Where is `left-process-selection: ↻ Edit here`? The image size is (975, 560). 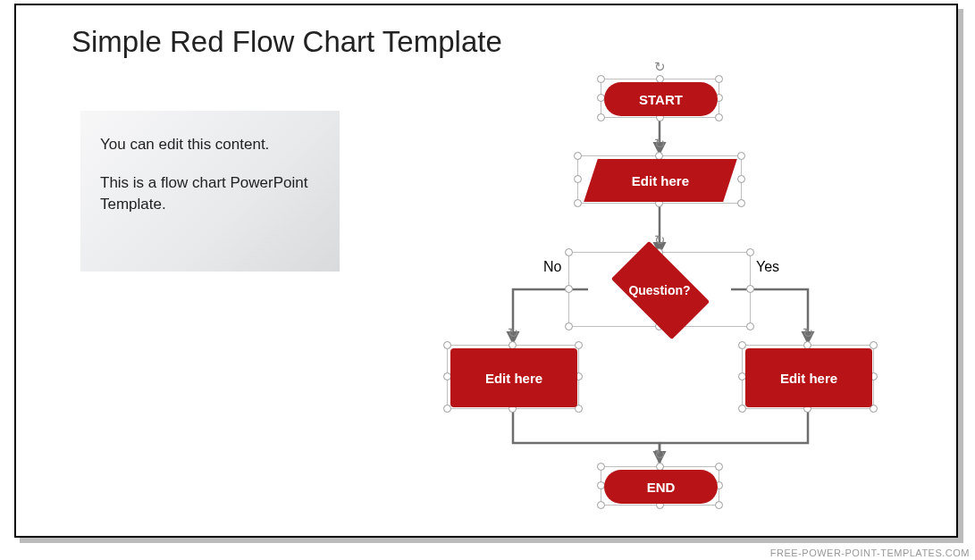 left-process-selection: ↻ Edit here is located at coordinates (513, 377).